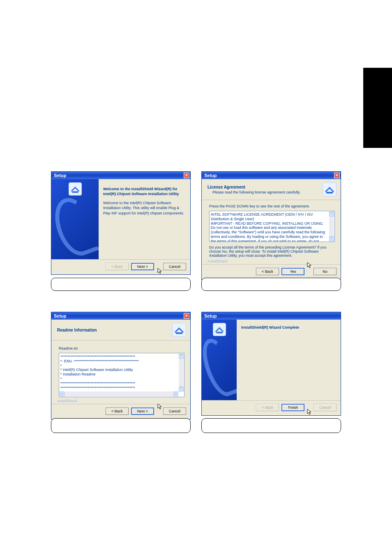 This screenshot has height=555, width=392. Describe the element at coordinates (121, 284) in the screenshot. I see `caption-step1` at that location.